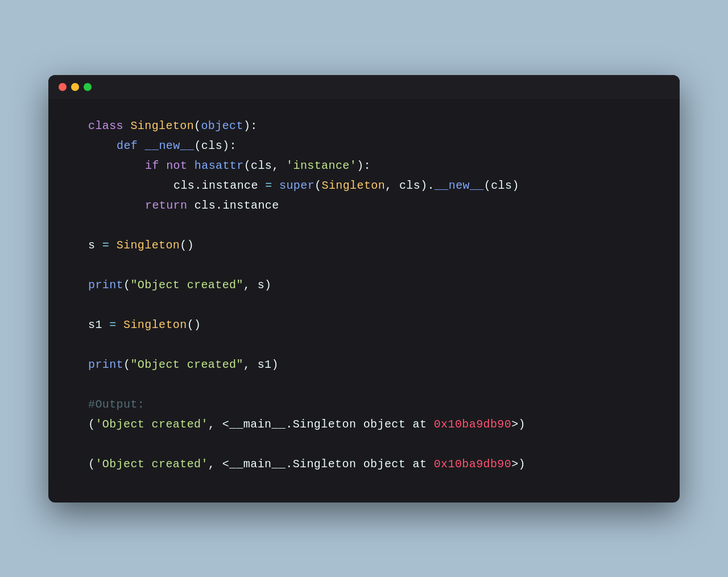  What do you see at coordinates (370, 206) in the screenshot?
I see `code-line-5: return cls.instance` at bounding box center [370, 206].